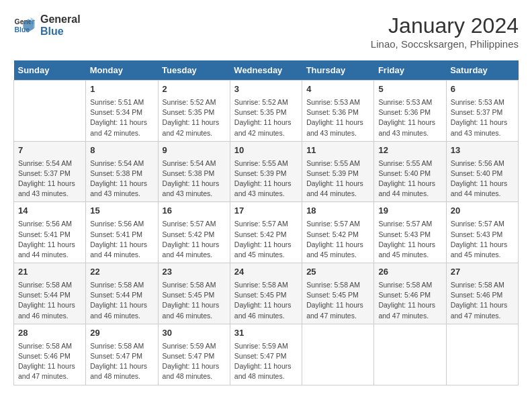 The height and width of the screenshot is (411, 532). What do you see at coordinates (266, 273) in the screenshot?
I see `day-number: 24` at bounding box center [266, 273].